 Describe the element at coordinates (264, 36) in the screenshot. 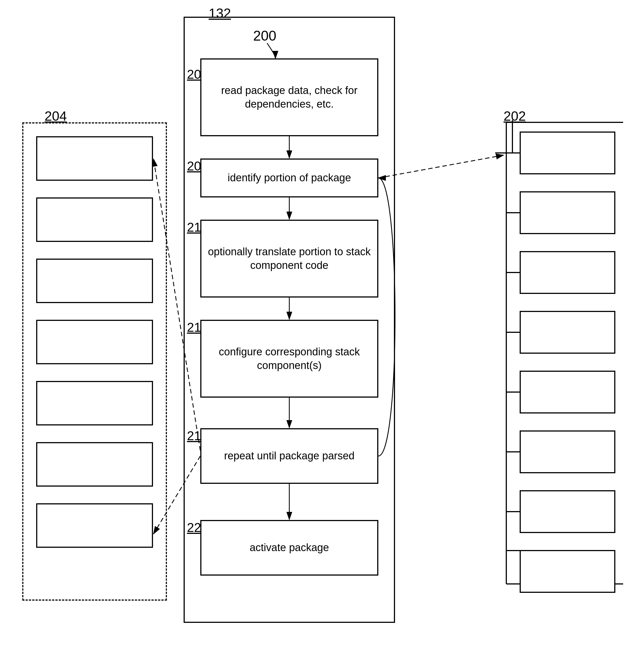

I see `label-200: 200` at that location.